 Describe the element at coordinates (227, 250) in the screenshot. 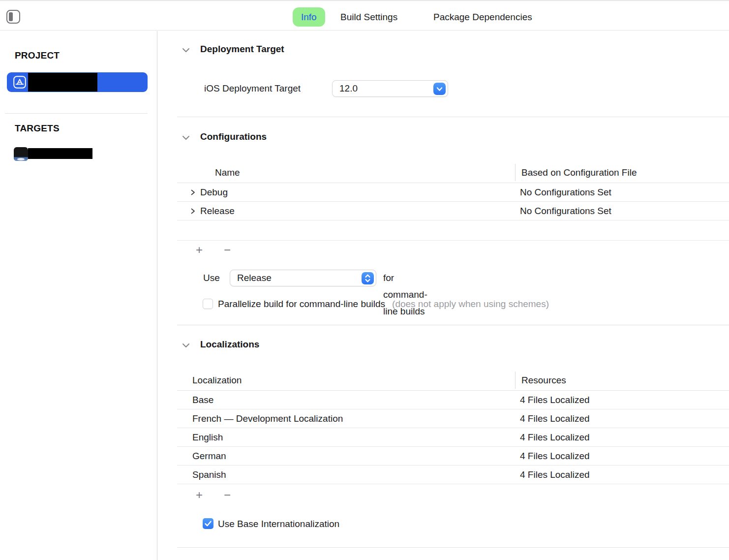

I see `remove-configuration-button: −` at that location.